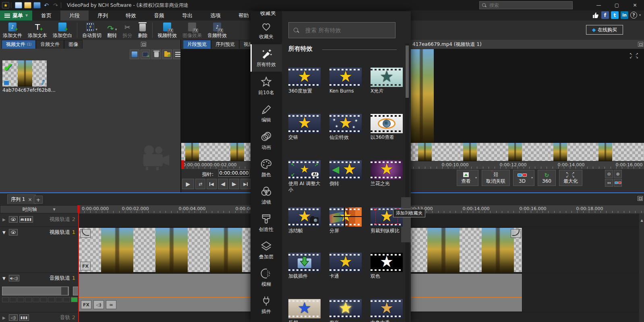 The width and height of the screenshot is (644, 322). Describe the element at coordinates (215, 15) in the screenshot. I see `menu-item-options: 选项` at that location.